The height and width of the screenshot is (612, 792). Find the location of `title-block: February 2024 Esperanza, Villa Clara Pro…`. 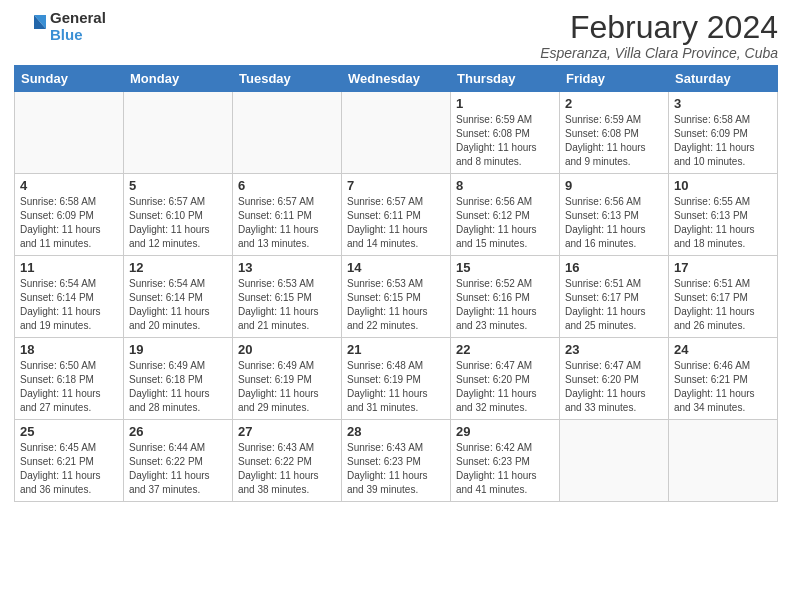

title-block: February 2024 Esperanza, Villa Clara Pro… is located at coordinates (659, 36).